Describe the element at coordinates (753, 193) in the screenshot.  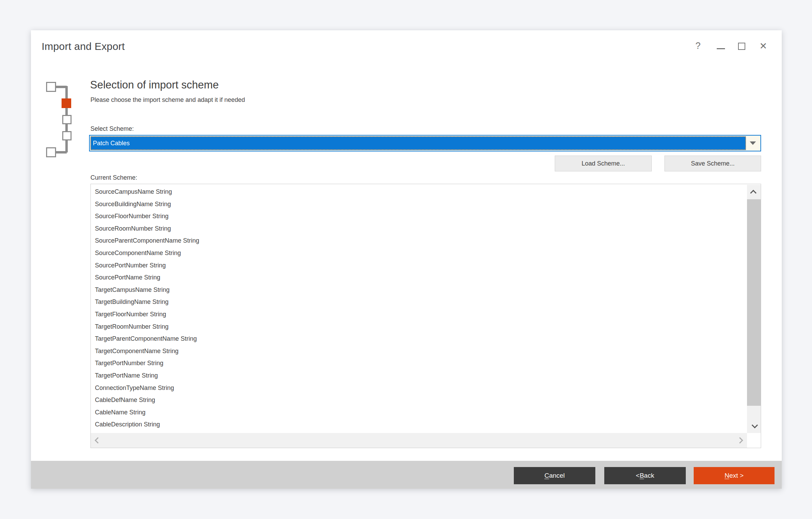
I see `chevron-up-icon` at that location.